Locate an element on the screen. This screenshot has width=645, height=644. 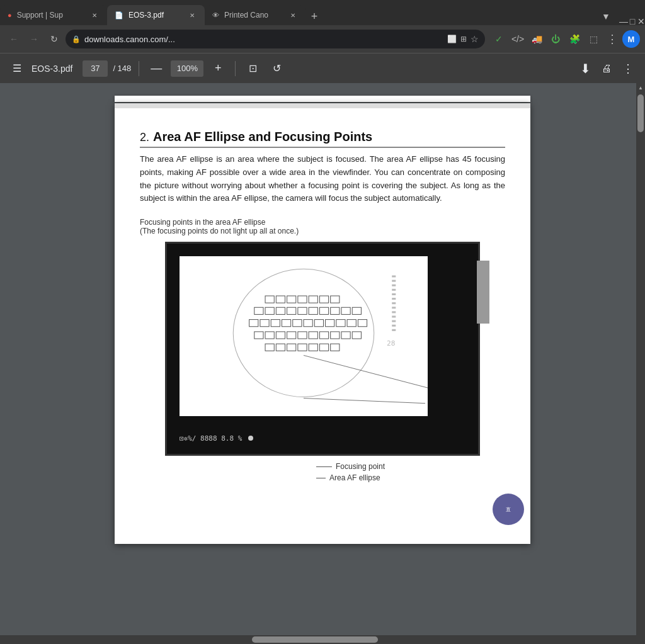
lock-icon: 🔒 is located at coordinates (76, 39).